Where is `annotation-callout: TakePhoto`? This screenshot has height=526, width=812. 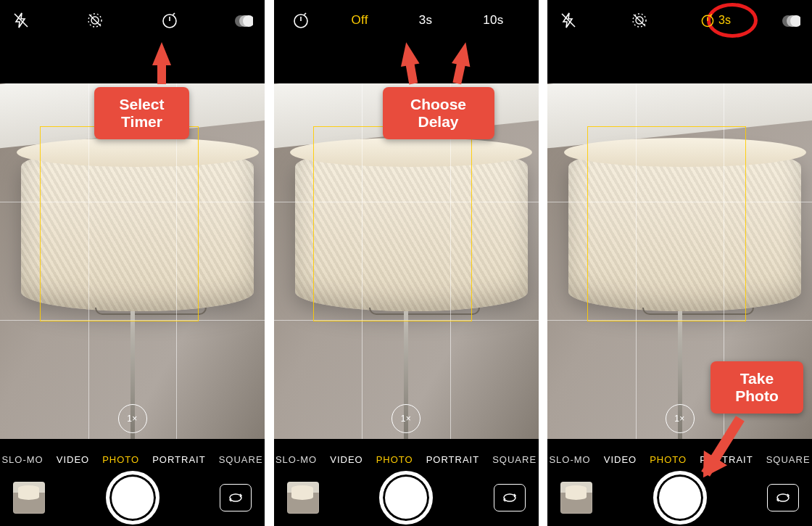 annotation-callout: TakePhoto is located at coordinates (757, 387).